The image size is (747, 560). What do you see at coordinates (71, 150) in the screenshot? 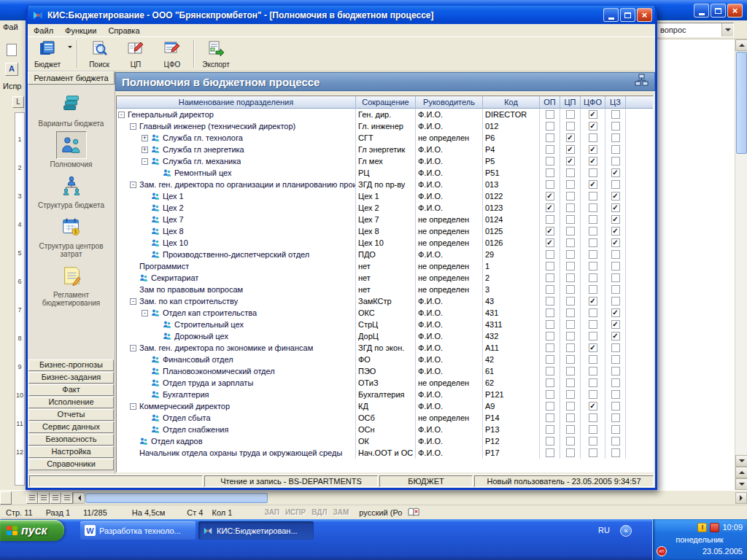
I see `sidebar-item-permissions: Полномочия` at bounding box center [71, 150].